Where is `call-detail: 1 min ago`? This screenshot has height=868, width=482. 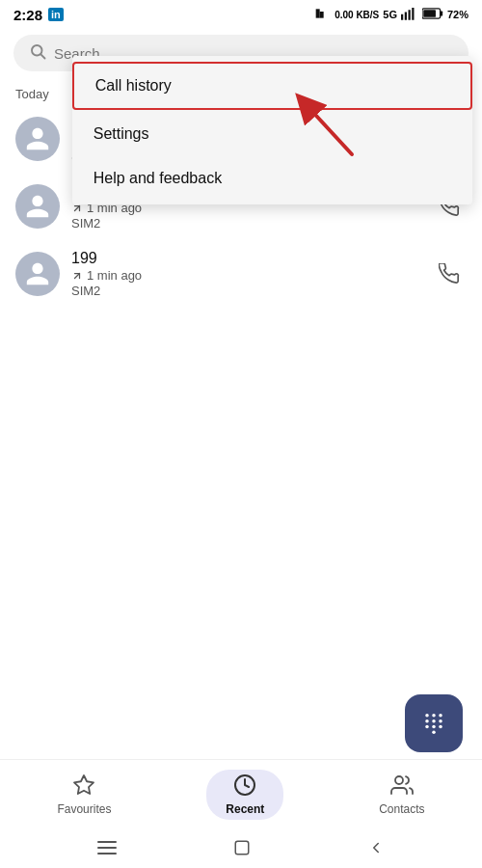 call-detail: 1 min ago is located at coordinates (246, 276).